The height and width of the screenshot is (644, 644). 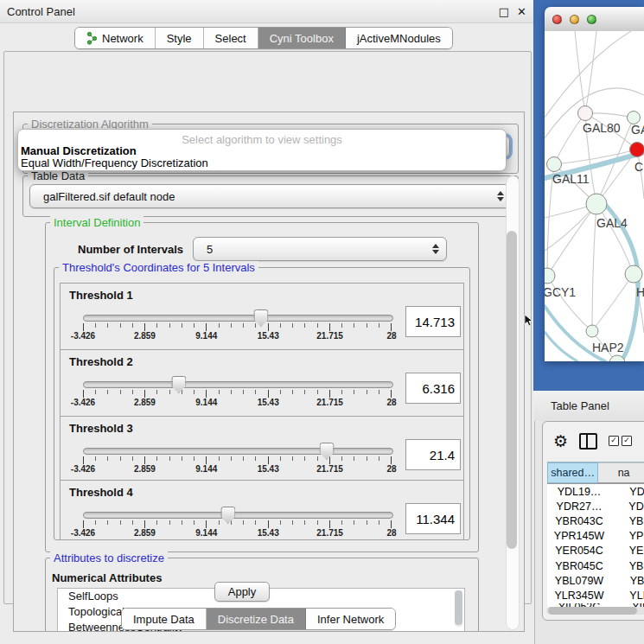 I want to click on popup-option-equal-width-frequency: Equal Width/Frequency Discretization, so click(x=114, y=163).